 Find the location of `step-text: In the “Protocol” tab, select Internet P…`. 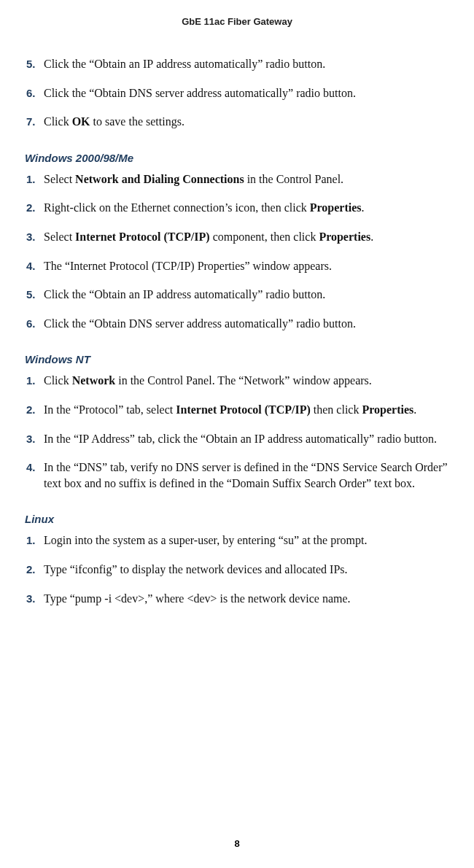

step-text: In the “Protocol” tab, select Internet P… is located at coordinates (246, 410).